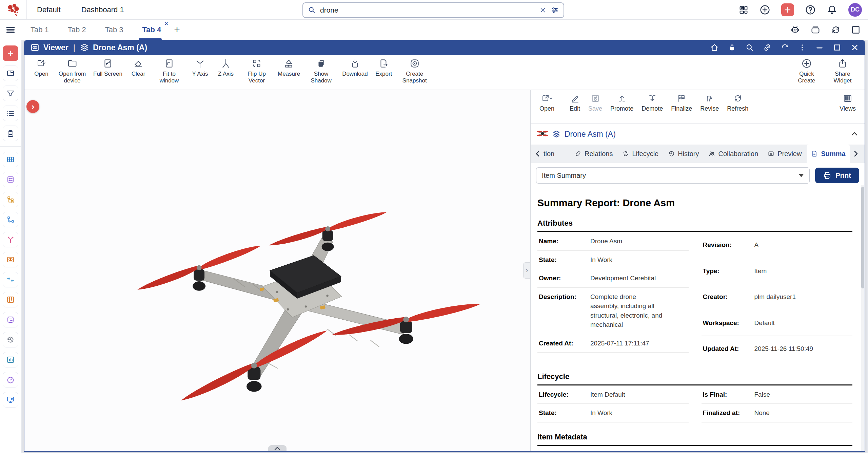  Describe the element at coordinates (765, 10) in the screenshot. I see `add-circle-icon` at that location.